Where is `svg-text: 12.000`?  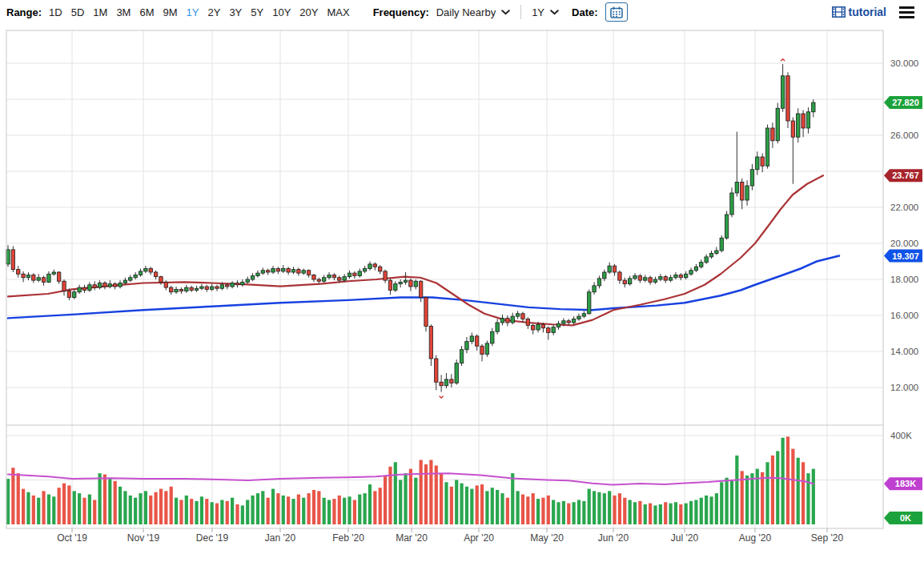 svg-text: 12.000 is located at coordinates (905, 387).